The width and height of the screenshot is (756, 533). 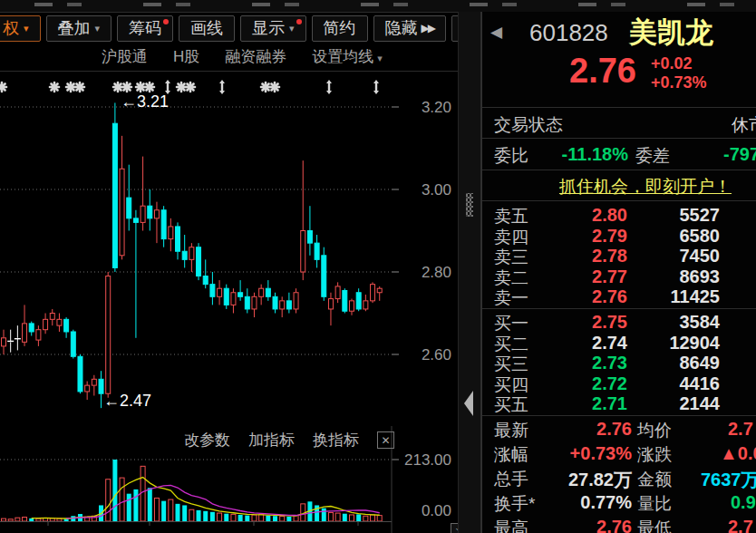 What do you see at coordinates (340, 29) in the screenshot?
I see `toolbar-button-简约: 简约` at bounding box center [340, 29].